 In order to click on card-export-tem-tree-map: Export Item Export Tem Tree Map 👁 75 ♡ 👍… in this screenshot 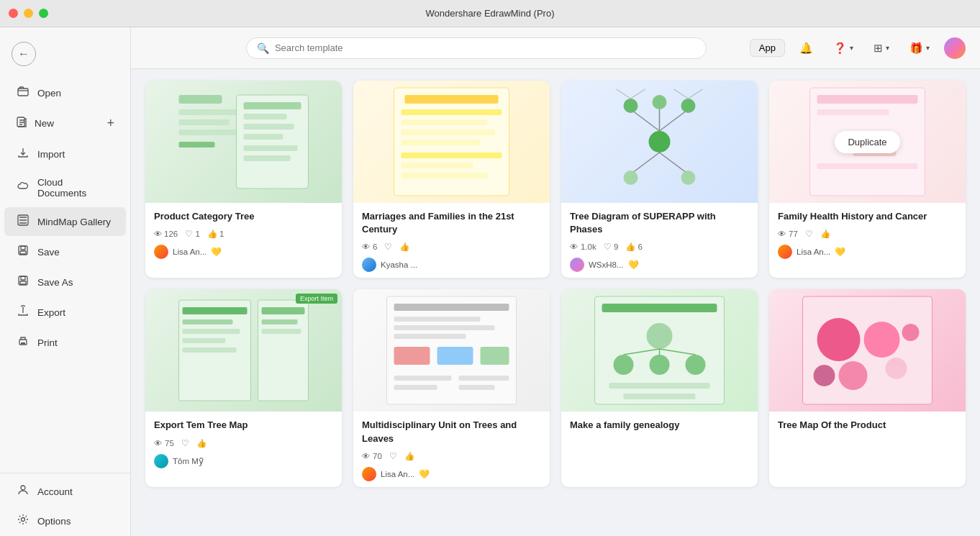, I will do `click(243, 388)`.